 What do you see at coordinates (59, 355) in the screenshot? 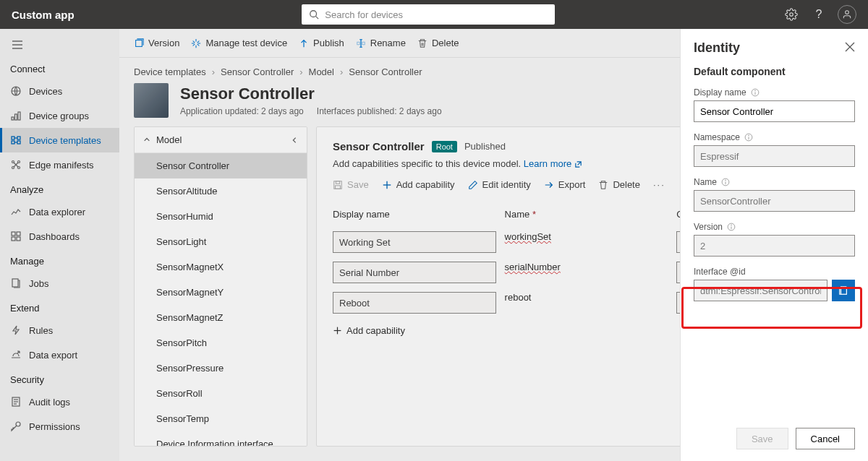
I see `nav-item-data-export: Data export` at bounding box center [59, 355].